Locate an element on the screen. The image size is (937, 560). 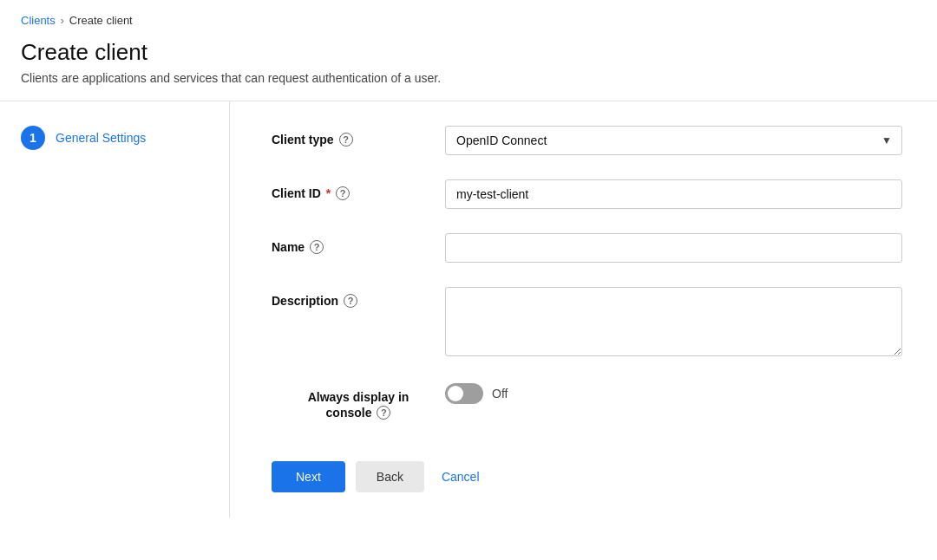
client-id-row: Client ID * ? is located at coordinates (586, 194).